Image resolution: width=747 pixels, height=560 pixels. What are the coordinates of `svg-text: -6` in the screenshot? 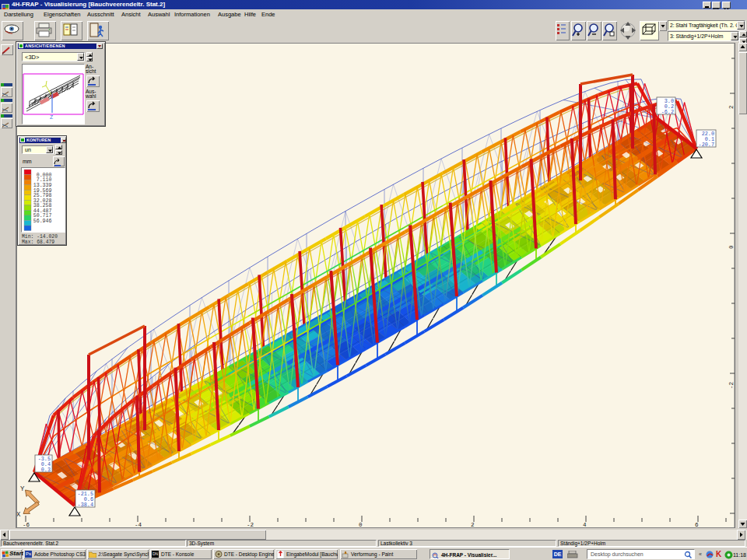 It's located at (26, 525).